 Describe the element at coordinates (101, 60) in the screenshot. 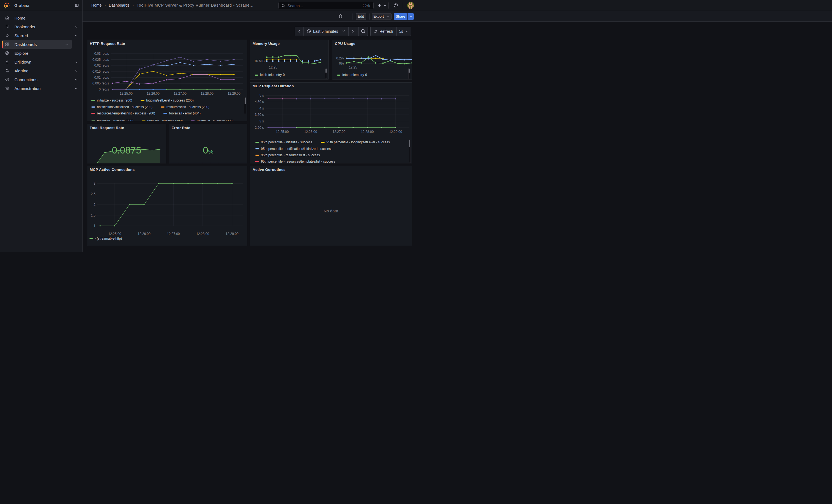

I see `svg-text: 0.025 req/s` at that location.